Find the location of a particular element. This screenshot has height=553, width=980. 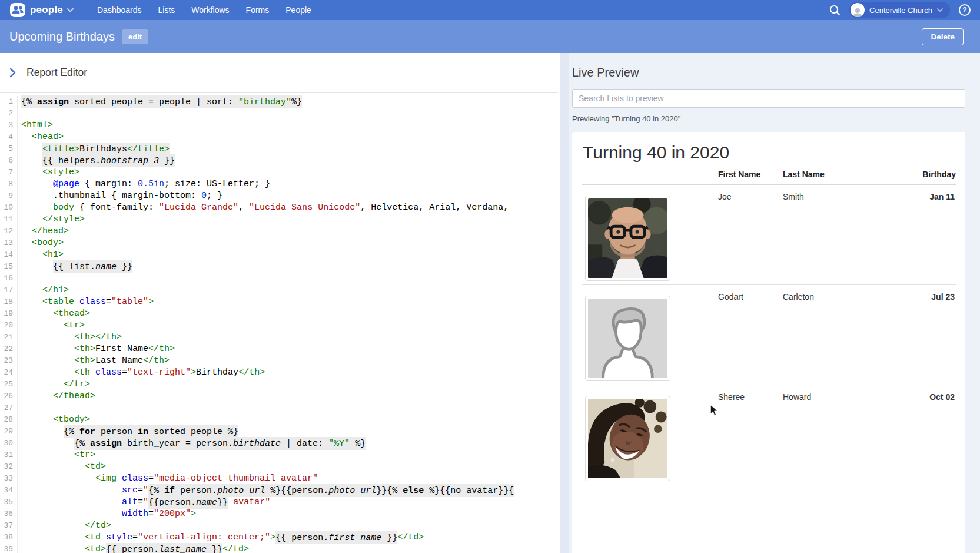

birthday-cell: Jan 11 is located at coordinates (926, 234).